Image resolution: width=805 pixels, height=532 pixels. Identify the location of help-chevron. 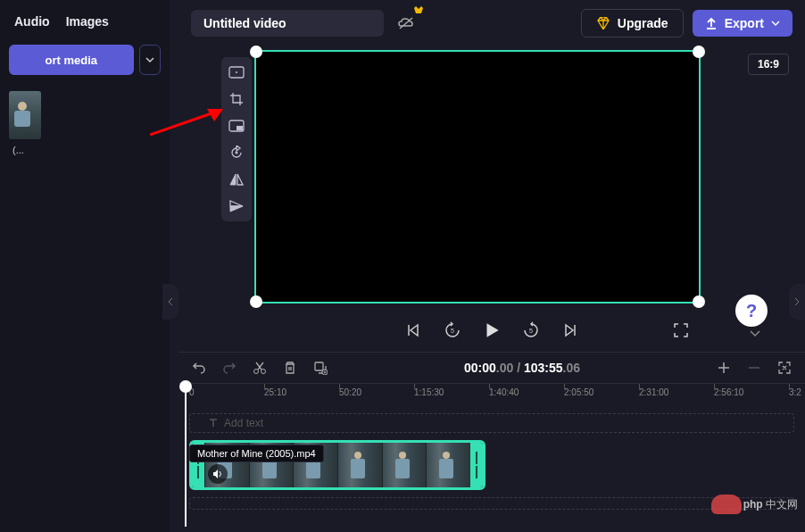
(755, 334).